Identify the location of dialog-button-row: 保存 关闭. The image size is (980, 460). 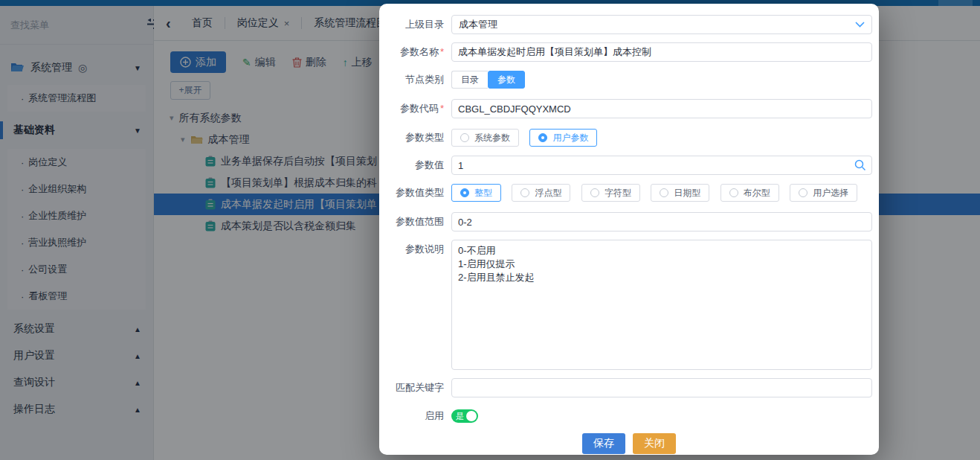
(629, 444).